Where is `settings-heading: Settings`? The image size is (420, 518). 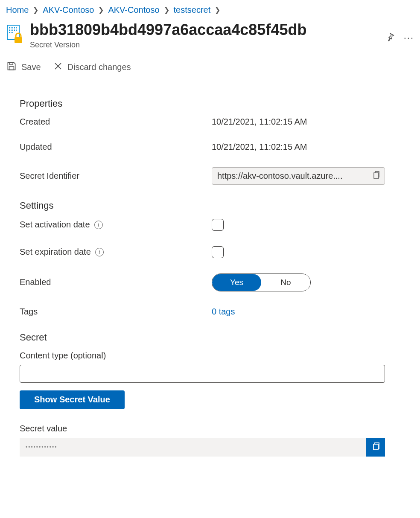
settings-heading: Settings is located at coordinates (202, 206).